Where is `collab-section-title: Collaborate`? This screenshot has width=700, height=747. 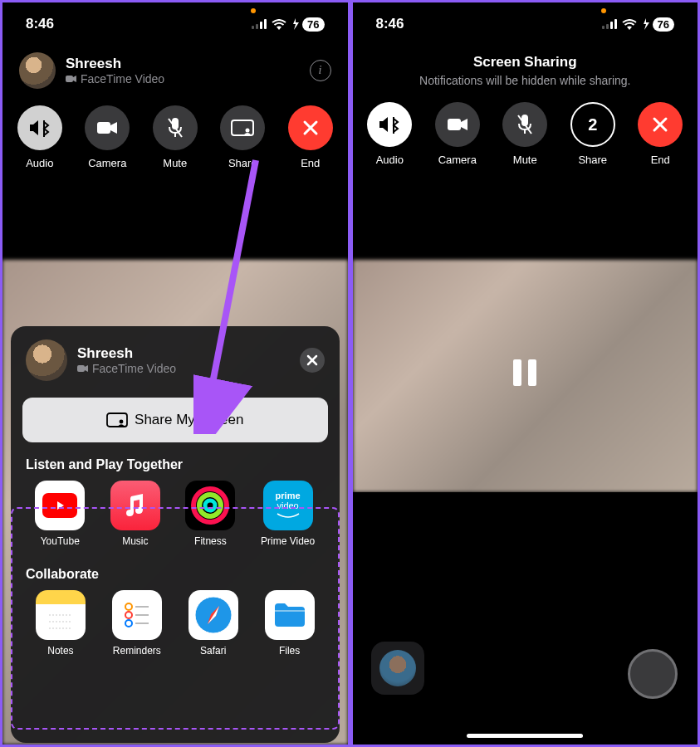 collab-section-title: Collaborate is located at coordinates (175, 571).